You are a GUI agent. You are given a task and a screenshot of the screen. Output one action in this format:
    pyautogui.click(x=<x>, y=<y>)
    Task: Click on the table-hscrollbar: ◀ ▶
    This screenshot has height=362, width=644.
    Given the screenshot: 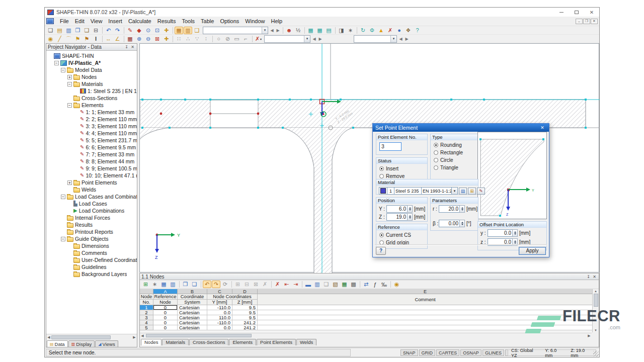 What is the action you would take?
    pyautogui.click(x=366, y=335)
    